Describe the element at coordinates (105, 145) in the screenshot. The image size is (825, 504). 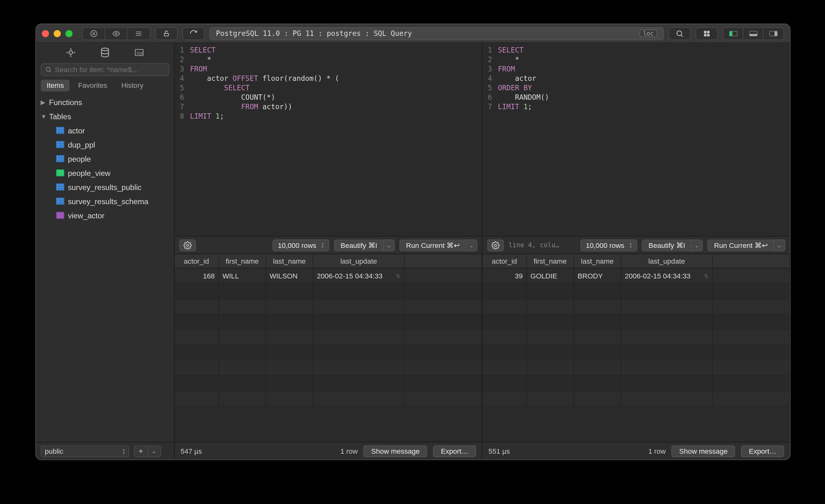
I see `table-item-dup_ppl: dup_ppl` at that location.